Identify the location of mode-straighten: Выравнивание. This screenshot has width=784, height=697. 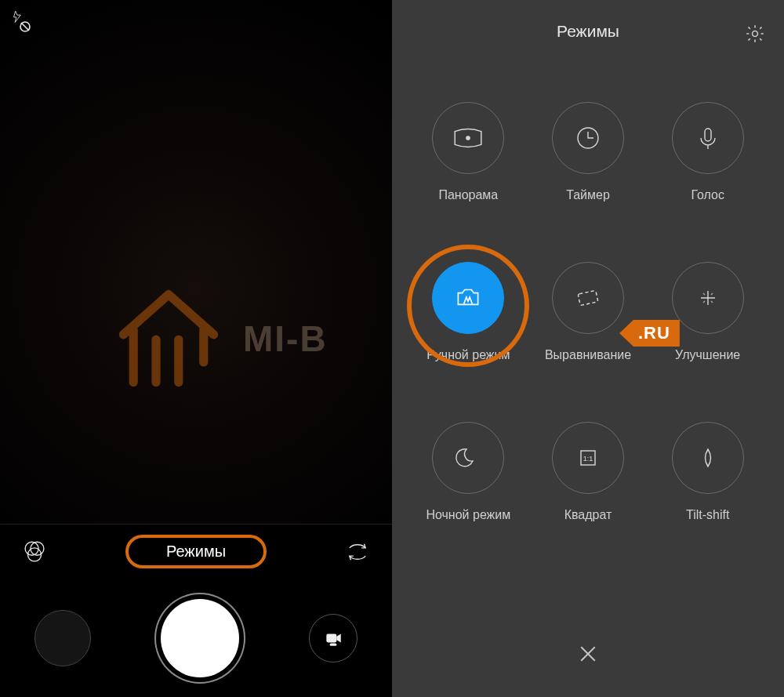
(588, 312).